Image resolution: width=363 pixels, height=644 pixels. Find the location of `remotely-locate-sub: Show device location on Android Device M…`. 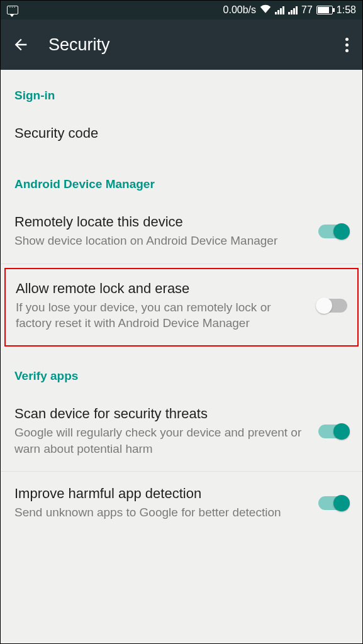

remotely-locate-sub: Show device location on Android Device M… is located at coordinates (162, 241).